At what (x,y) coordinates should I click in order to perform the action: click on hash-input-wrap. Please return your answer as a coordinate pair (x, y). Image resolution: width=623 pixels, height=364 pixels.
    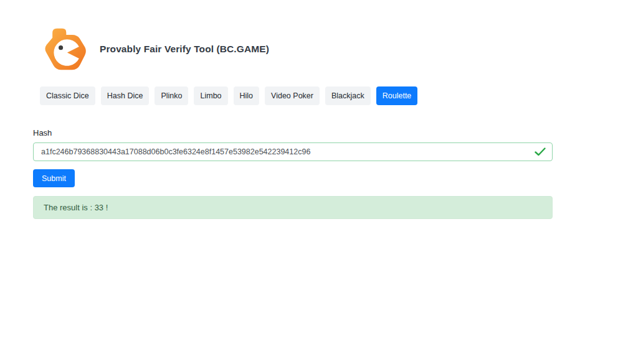
    Looking at the image, I should click on (293, 152).